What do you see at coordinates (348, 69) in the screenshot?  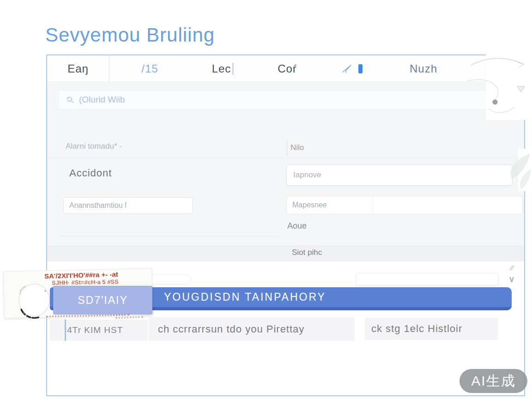 I see `paper-plane-icon` at bounding box center [348, 69].